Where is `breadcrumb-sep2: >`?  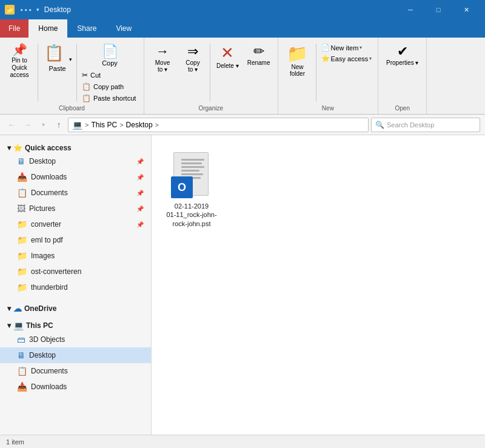 breadcrumb-sep2: > is located at coordinates (121, 125).